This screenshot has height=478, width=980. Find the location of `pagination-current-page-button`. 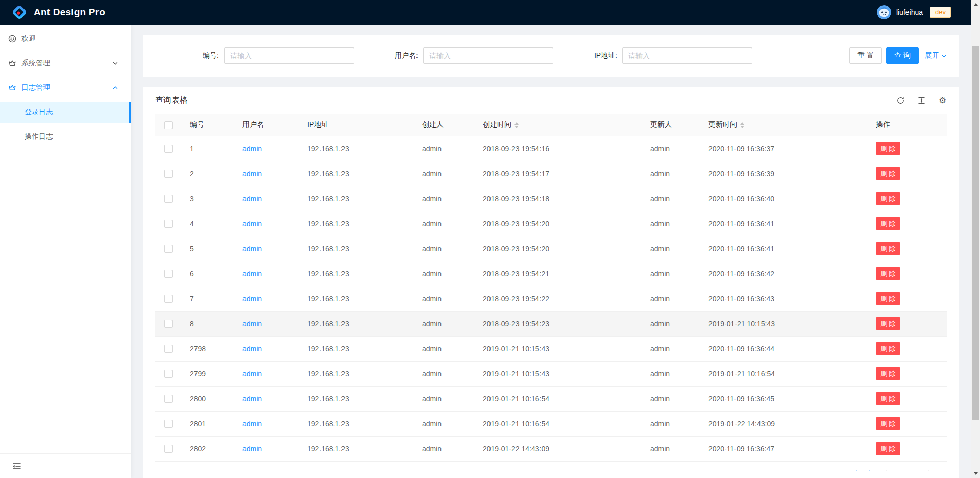

pagination-current-page-button is located at coordinates (863, 474).